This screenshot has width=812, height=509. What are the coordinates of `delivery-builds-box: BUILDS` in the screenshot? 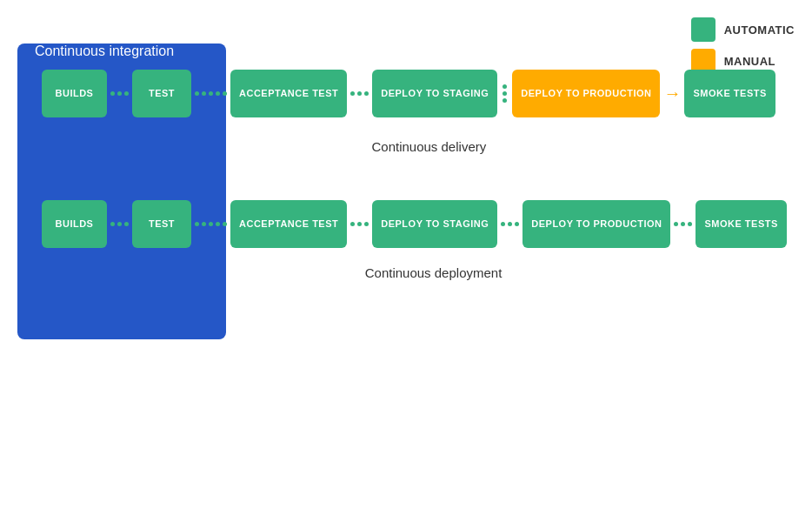 It's located at (75, 94).